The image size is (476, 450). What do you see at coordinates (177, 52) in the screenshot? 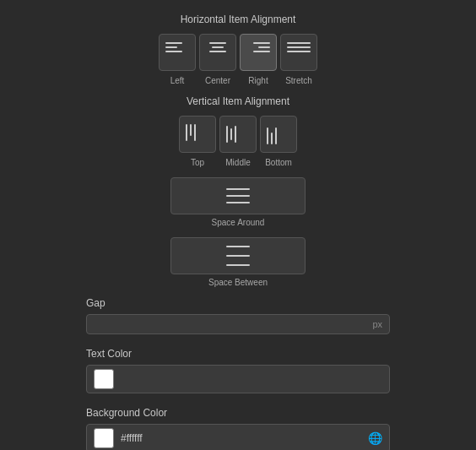
I see `align-left-icon` at bounding box center [177, 52].